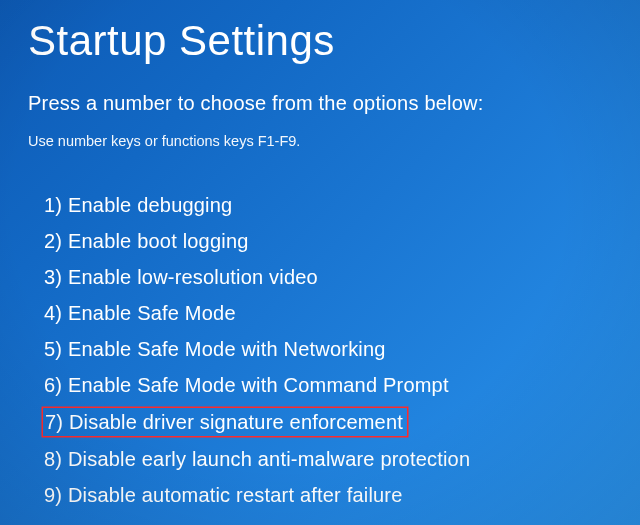  What do you see at coordinates (225, 422) in the screenshot?
I see `option-7: 7) Disable driver signature enforcement` at bounding box center [225, 422].